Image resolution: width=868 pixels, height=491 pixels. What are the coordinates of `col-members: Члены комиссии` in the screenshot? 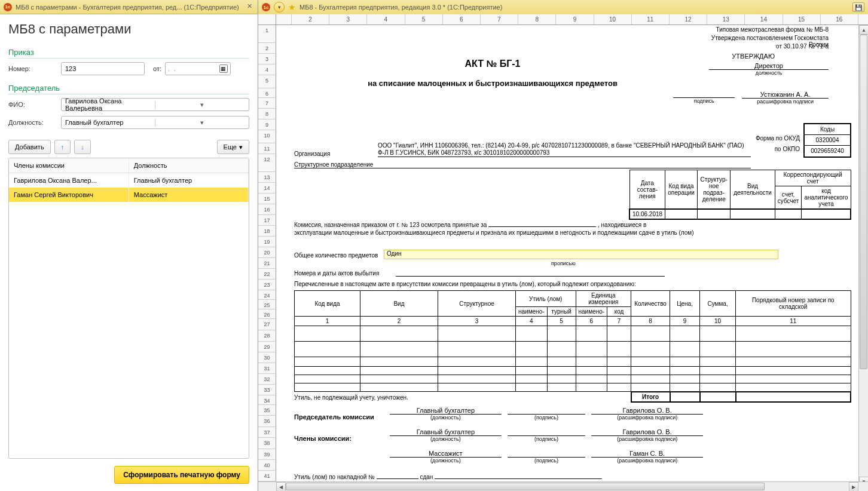 It's located at (69, 166).